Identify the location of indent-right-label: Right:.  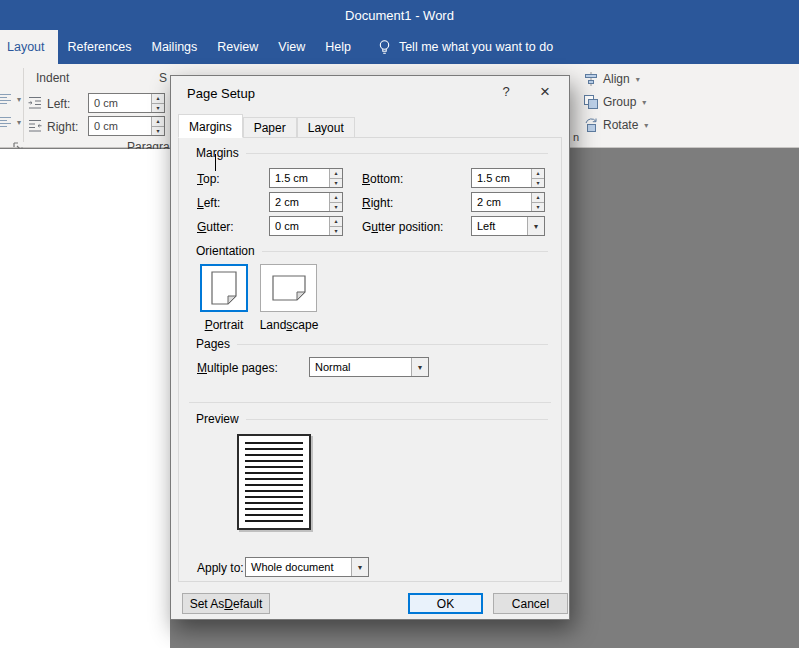
(62, 127).